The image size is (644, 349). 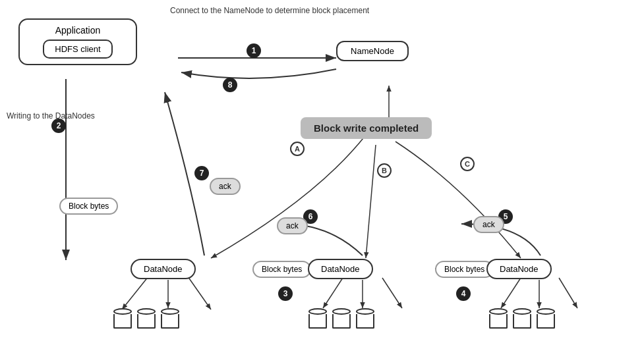 I want to click on application-box: Application HDFS client, so click(x=78, y=42).